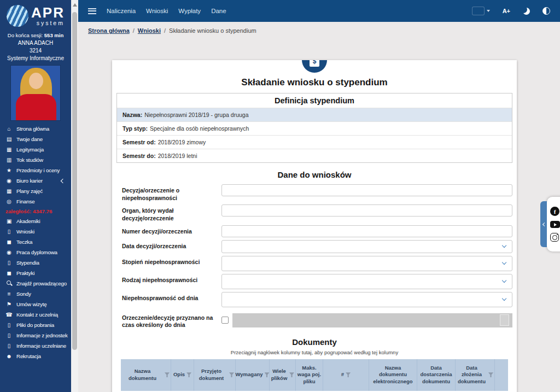 This screenshot has width=560, height=392. What do you see at coordinates (36, 232) in the screenshot?
I see `sidebar-item-wnioski: ▯ Wnioski` at bounding box center [36, 232].